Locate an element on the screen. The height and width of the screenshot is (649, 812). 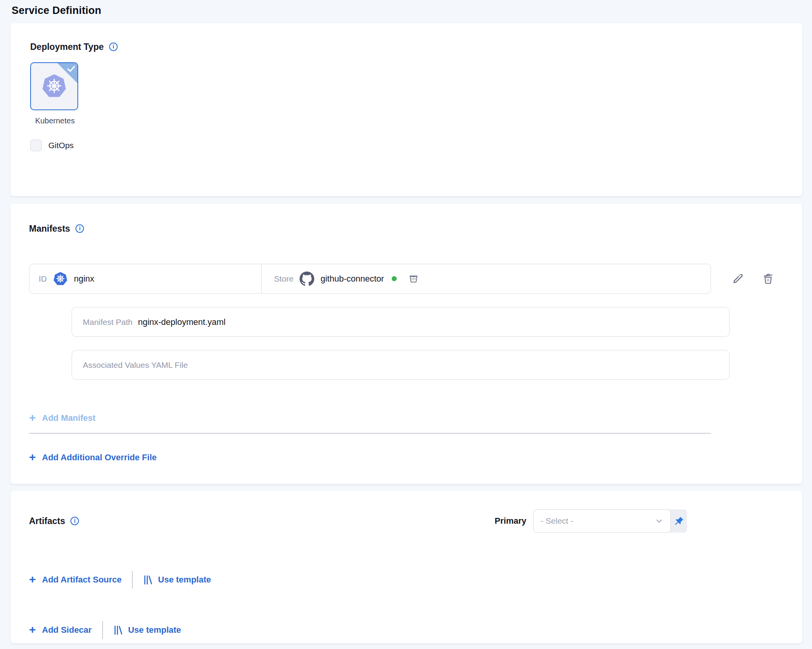
store-connector-value: github-connector is located at coordinates (352, 279).